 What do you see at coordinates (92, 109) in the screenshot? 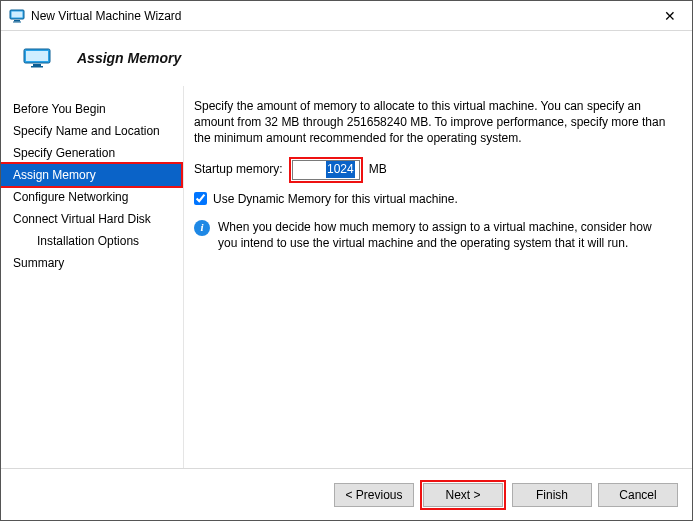
I see `step-before-you-begin: Before You Begin` at bounding box center [92, 109].